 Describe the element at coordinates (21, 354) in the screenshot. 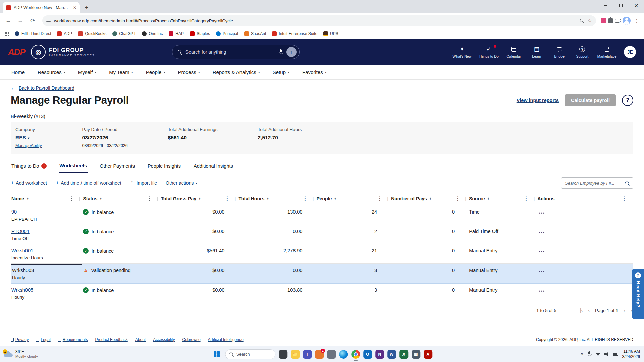

I see `weather-widget: 1 36°F Mostly cloudy` at that location.